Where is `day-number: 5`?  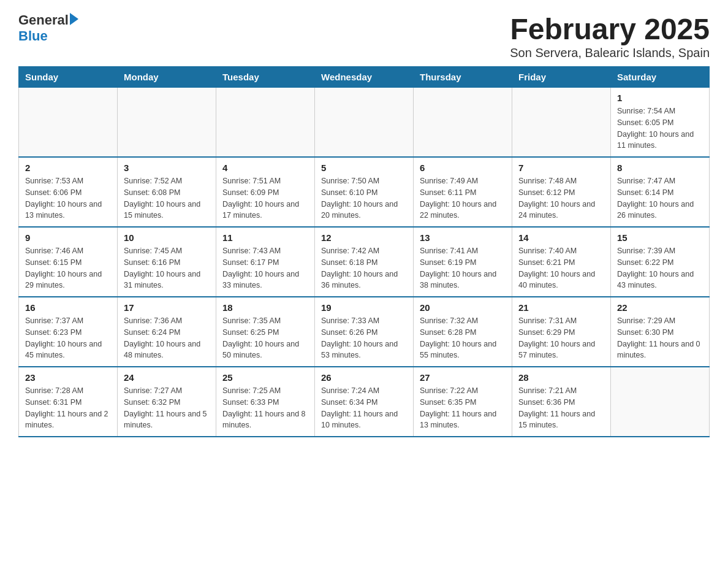 day-number: 5 is located at coordinates (364, 168).